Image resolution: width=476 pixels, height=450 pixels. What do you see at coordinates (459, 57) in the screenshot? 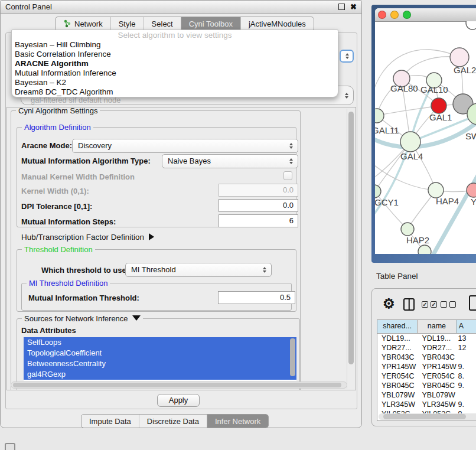
I see `network-node-gal2` at bounding box center [459, 57].